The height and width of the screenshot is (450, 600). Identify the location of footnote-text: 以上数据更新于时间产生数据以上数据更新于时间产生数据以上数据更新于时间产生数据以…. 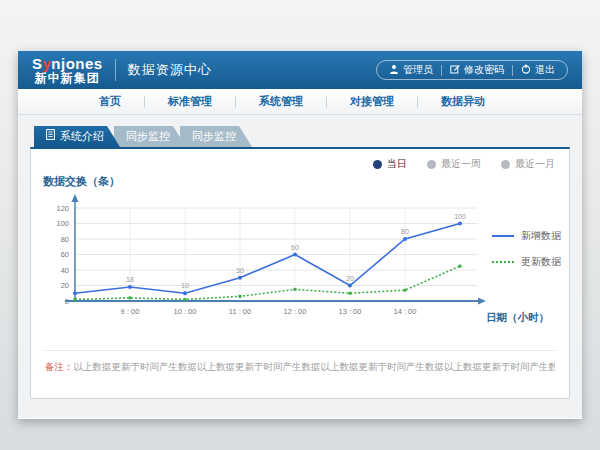
(315, 366).